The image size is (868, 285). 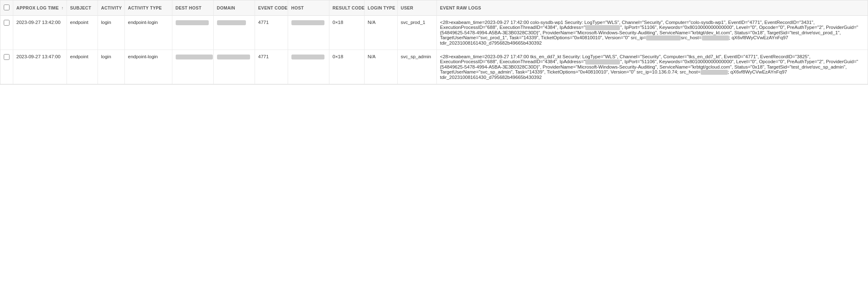 What do you see at coordinates (346, 8) in the screenshot?
I see `header-result-code: RESULT CODE` at bounding box center [346, 8].